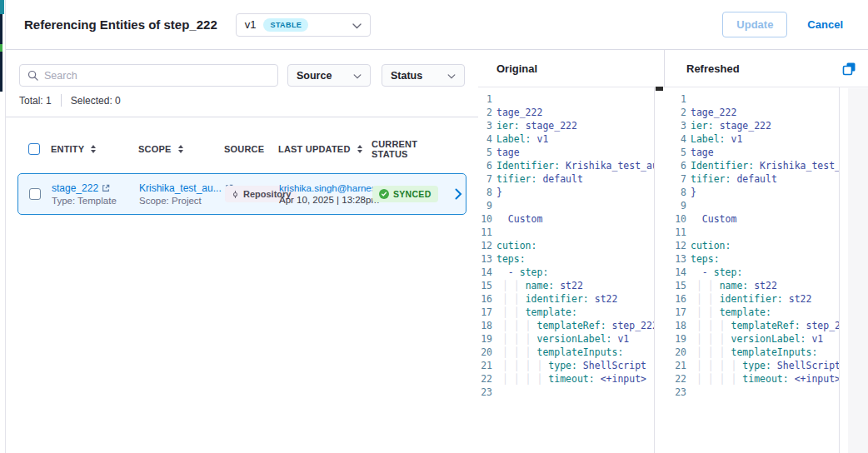 The width and height of the screenshot is (868, 453). I want to click on code-line: 16 │ │ identifier: st22, so click(566, 299).